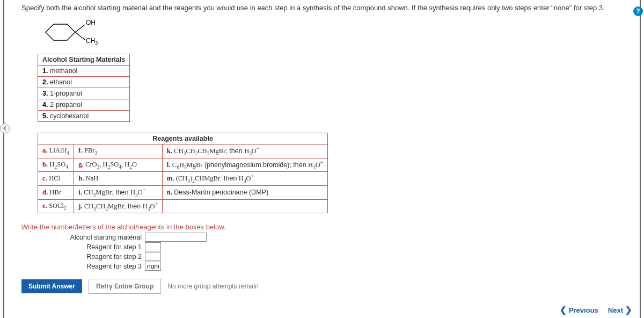 This screenshot has width=644, height=318. I want to click on table-row: 5. cyclohexanol, so click(84, 116).